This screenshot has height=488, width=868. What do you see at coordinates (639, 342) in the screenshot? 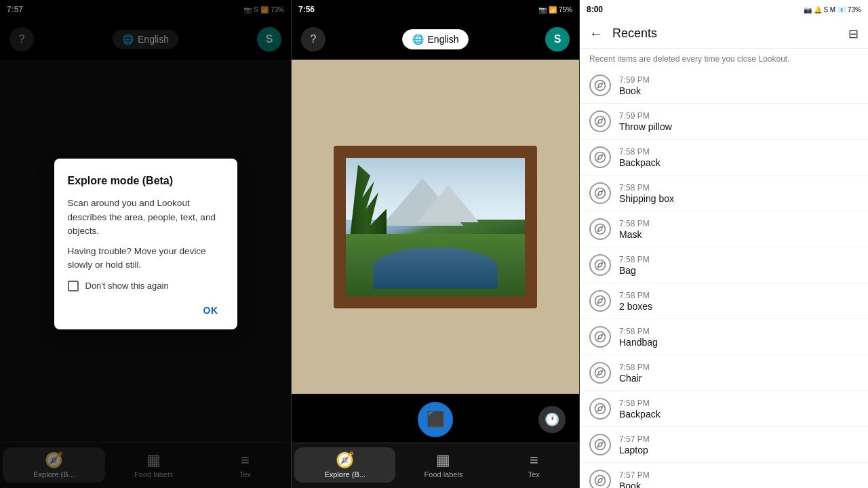
I see `recents-item-name-7: Handbag` at bounding box center [639, 342].